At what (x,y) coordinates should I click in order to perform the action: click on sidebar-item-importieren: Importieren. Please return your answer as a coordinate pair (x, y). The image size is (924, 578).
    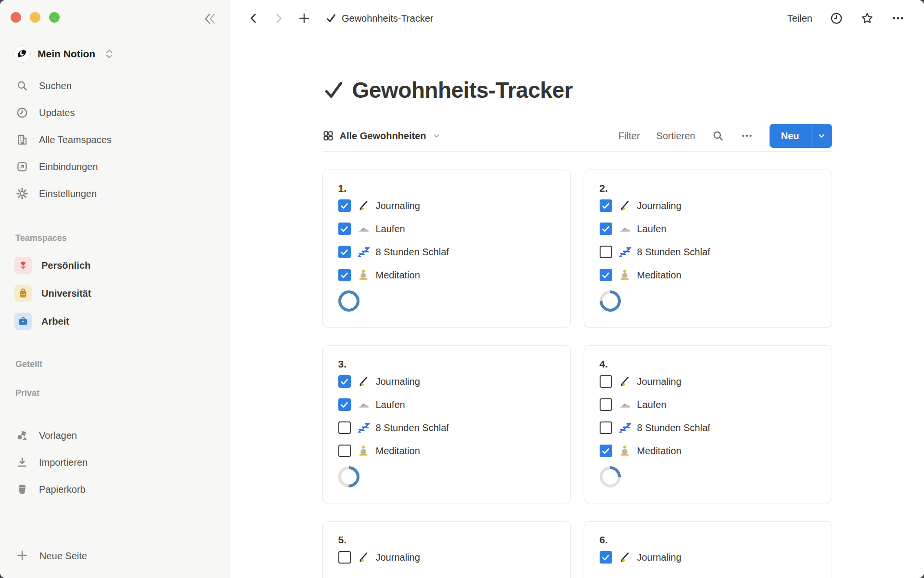
    Looking at the image, I should click on (115, 462).